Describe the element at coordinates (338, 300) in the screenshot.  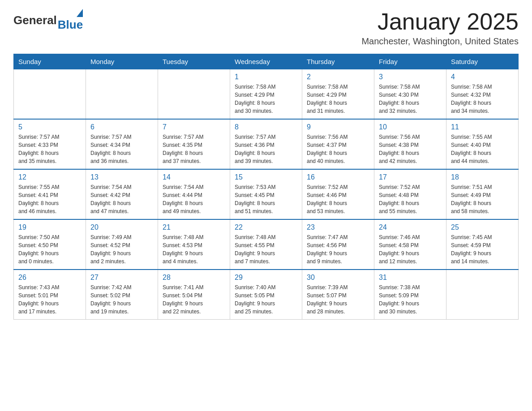
I see `day-info: Sunrise: 7:39 AM Sunset: 5:07 PM Dayligh…` at that location.